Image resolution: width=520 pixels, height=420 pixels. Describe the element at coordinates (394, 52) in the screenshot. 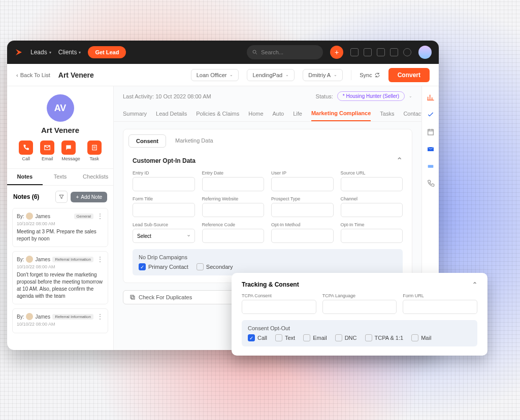

I see `monitor-icon` at that location.